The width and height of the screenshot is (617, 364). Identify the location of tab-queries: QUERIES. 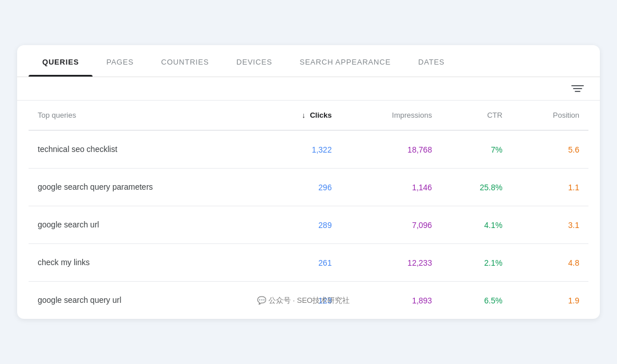
(61, 61).